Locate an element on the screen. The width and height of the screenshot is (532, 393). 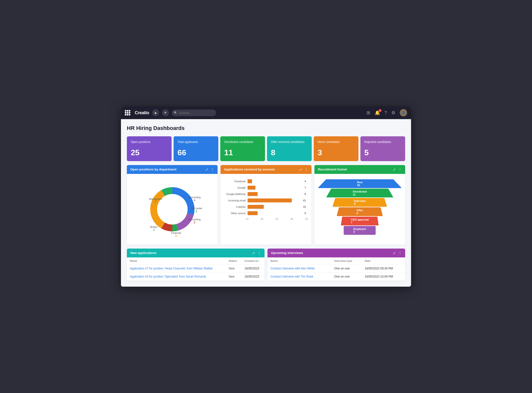
bar-value: 7 is located at coordinates (305, 188).